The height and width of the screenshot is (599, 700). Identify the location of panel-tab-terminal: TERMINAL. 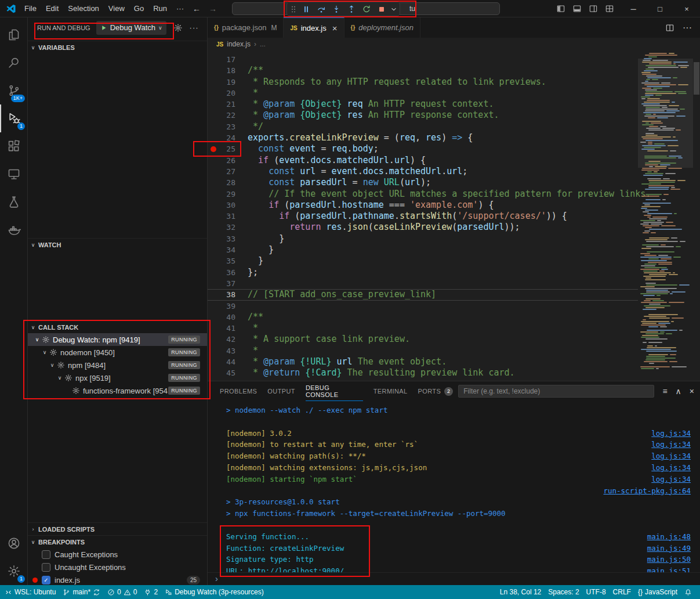
(391, 391).